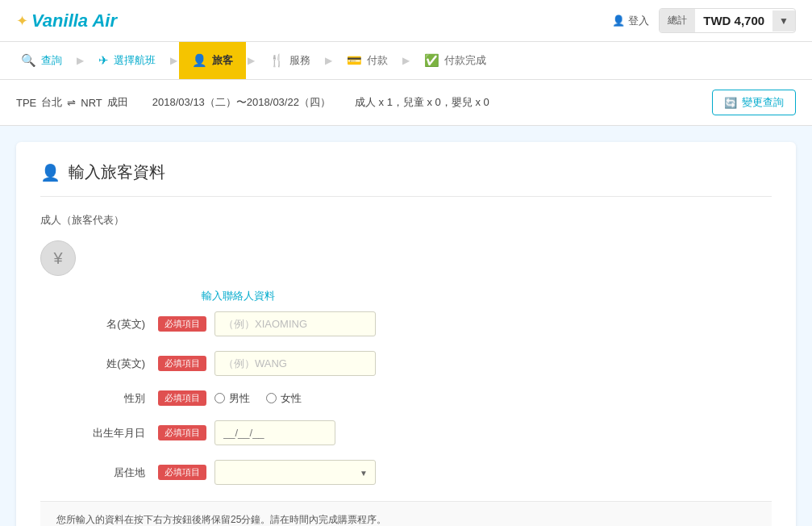 The width and height of the screenshot is (812, 526). I want to click on step-arrow-4: ▶, so click(329, 61).